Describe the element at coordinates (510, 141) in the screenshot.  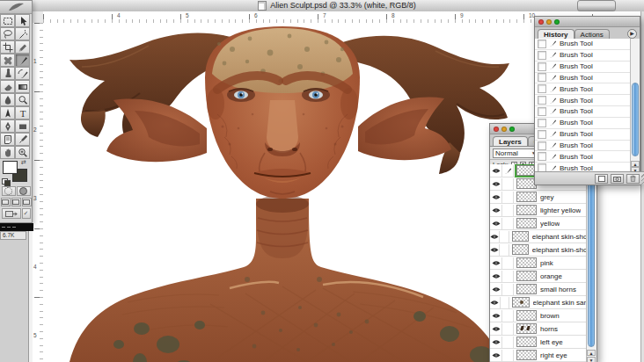
I see `tab-layers: Layers` at that location.